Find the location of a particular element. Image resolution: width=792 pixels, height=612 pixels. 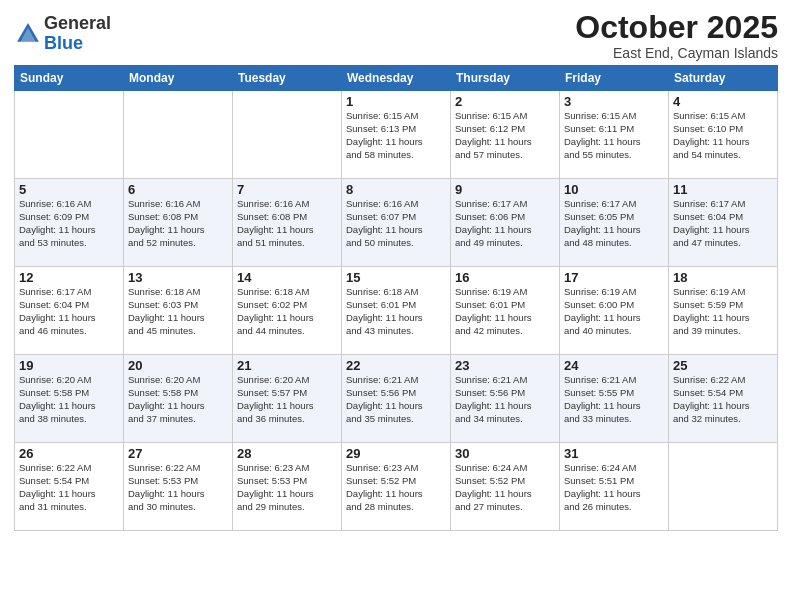

cell-3-7: 18Sunrise: 6:19 AMSunset: 5:59 PMDayligh… is located at coordinates (724, 311).